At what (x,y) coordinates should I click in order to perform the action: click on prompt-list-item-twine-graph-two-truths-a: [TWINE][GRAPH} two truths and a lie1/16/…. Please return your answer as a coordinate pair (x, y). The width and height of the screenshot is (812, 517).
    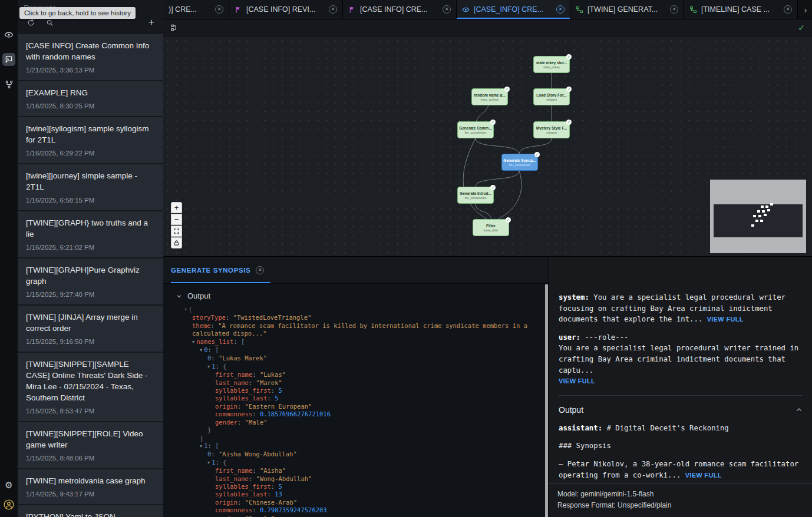
    Looking at the image, I should click on (91, 235).